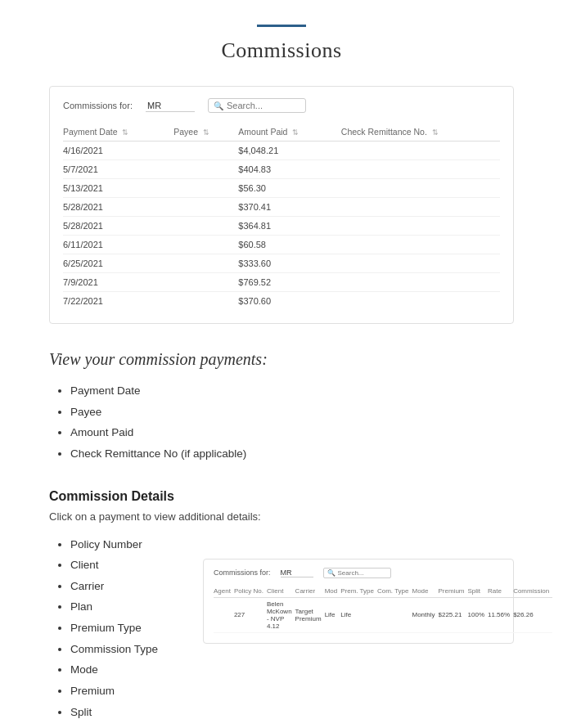  I want to click on cell-amount-paid: $404.83, so click(290, 170).